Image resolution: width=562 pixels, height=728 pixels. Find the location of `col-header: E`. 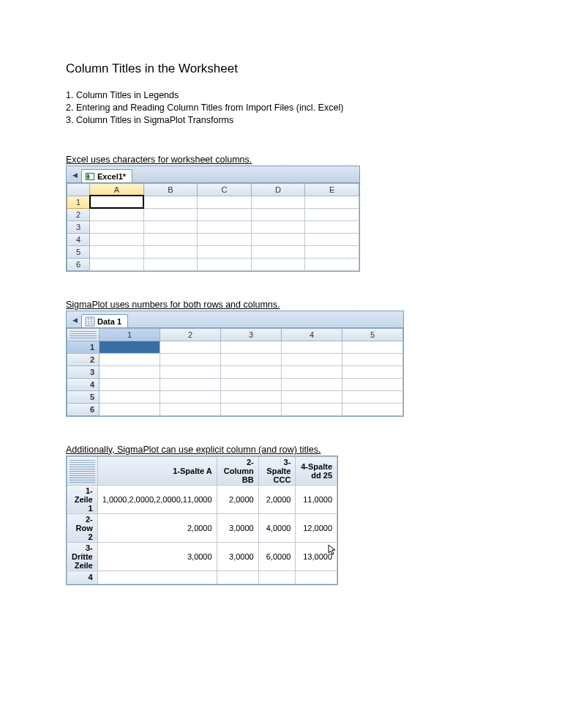

col-header: E is located at coordinates (332, 189).